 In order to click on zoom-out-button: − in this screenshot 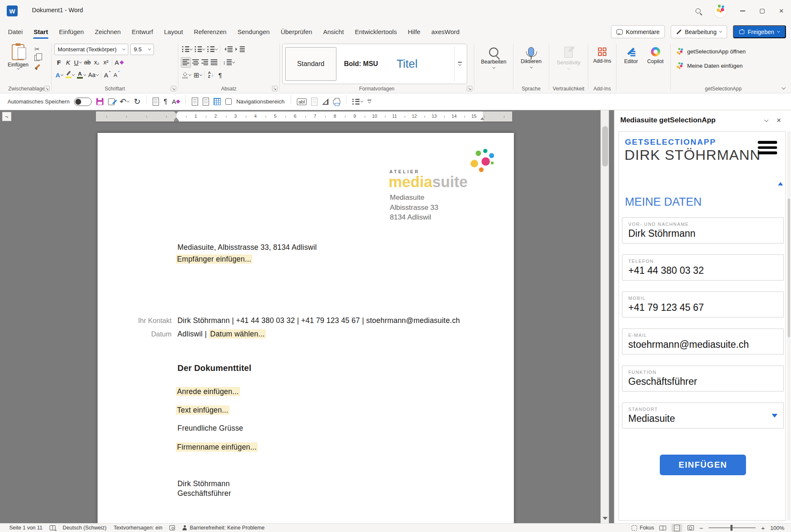, I will do `click(701, 528)`.